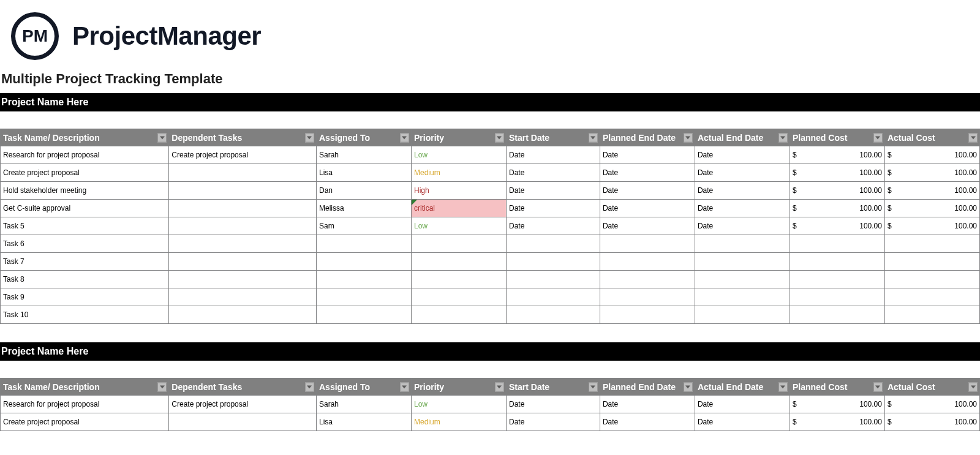  What do you see at coordinates (364, 227) in the screenshot?
I see `cell-assigned: Sam` at bounding box center [364, 227].